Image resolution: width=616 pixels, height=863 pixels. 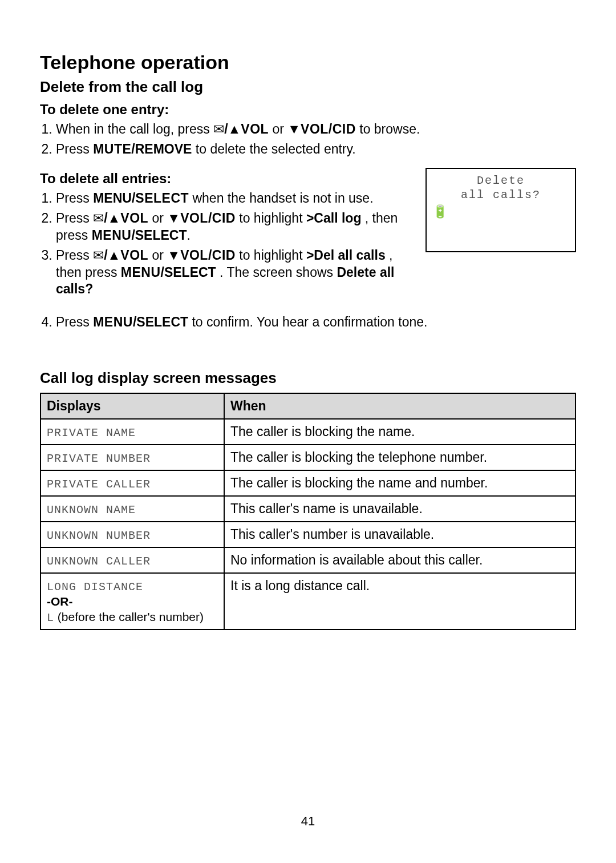 I want to click on text: to delete the selected entry., so click(x=276, y=149).